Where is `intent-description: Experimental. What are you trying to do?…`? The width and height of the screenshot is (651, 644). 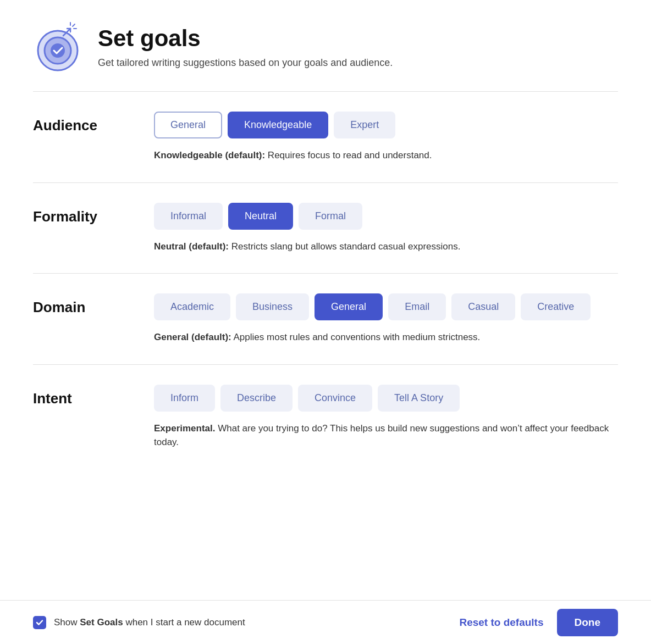 intent-description: Experimental. What are you trying to do?… is located at coordinates (386, 435).